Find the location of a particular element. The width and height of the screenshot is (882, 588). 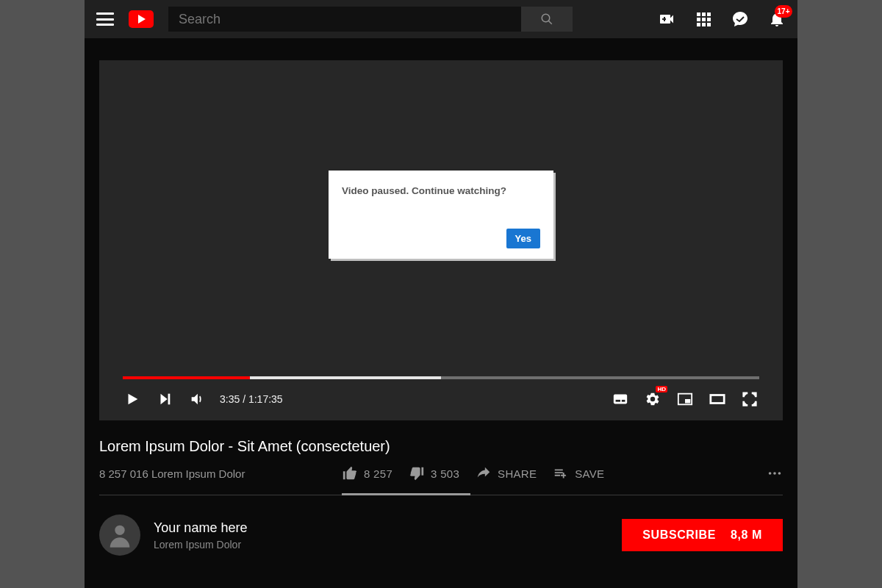

dislike-button: 3 503 is located at coordinates (434, 473).